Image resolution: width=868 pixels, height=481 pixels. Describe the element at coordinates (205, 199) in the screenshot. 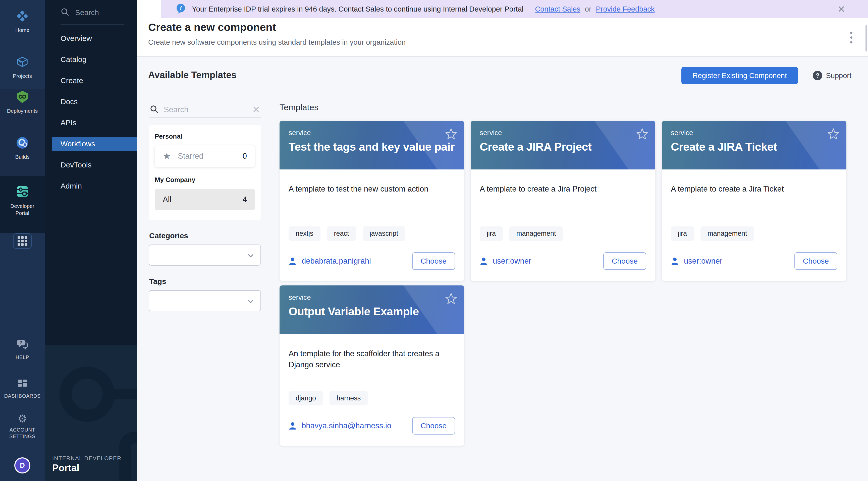

I see `filter-all-row: All 4` at that location.